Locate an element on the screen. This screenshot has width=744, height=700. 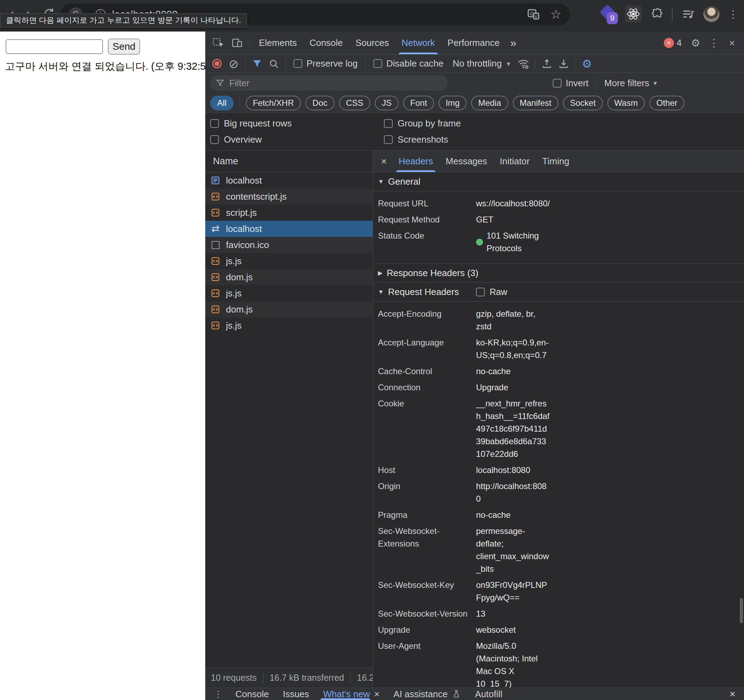
devtools-settings-icon: ⚙ is located at coordinates (695, 43).